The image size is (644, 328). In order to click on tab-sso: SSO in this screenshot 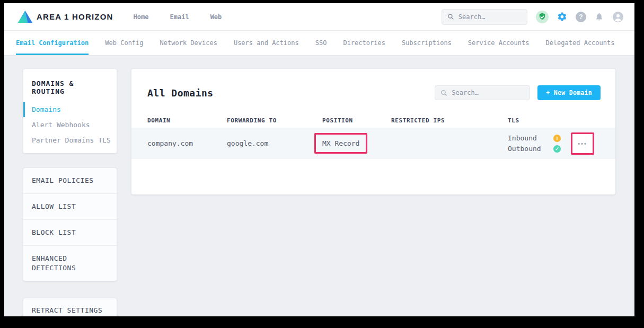, I will do `click(321, 43)`.